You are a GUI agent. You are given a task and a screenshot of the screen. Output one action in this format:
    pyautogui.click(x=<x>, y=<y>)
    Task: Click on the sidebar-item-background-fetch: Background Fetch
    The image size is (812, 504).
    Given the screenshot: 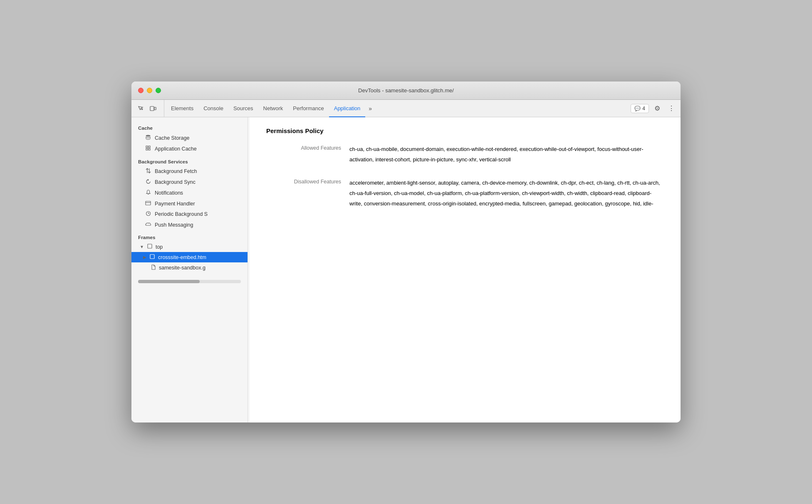 What is the action you would take?
    pyautogui.click(x=190, y=171)
    